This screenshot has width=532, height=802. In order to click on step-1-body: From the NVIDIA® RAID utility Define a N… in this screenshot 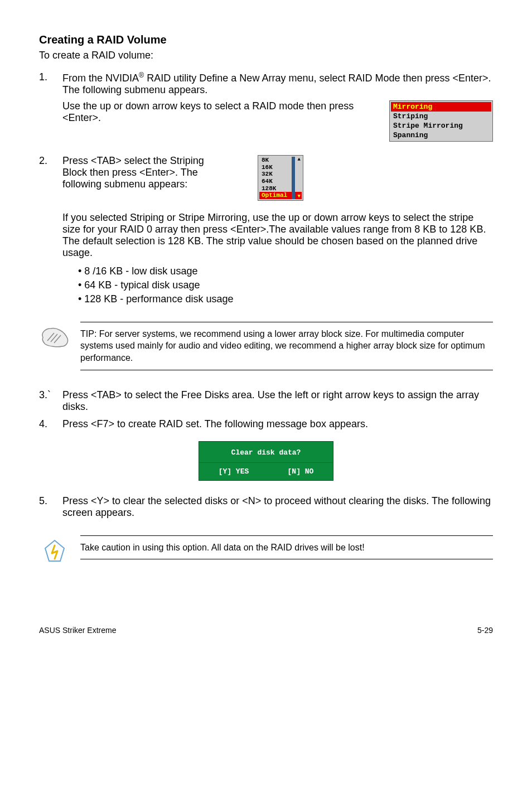, I will do `click(278, 107)`.